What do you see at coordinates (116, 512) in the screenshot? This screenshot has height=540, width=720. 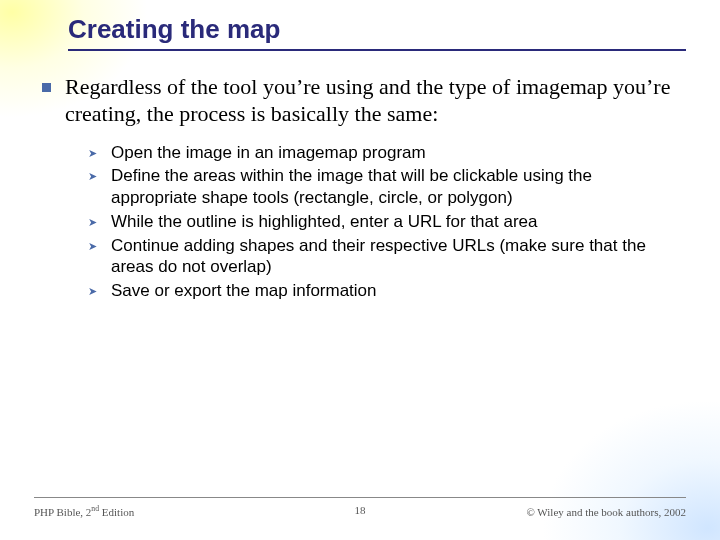 I see `footer-left-post: Edition` at bounding box center [116, 512].